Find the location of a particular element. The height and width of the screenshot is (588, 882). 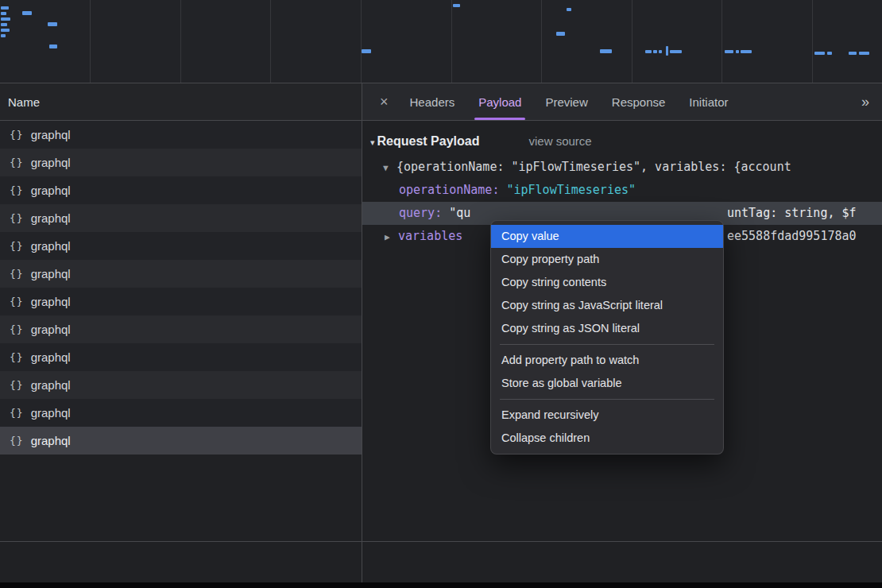

property-key: operationName: is located at coordinates (453, 190).